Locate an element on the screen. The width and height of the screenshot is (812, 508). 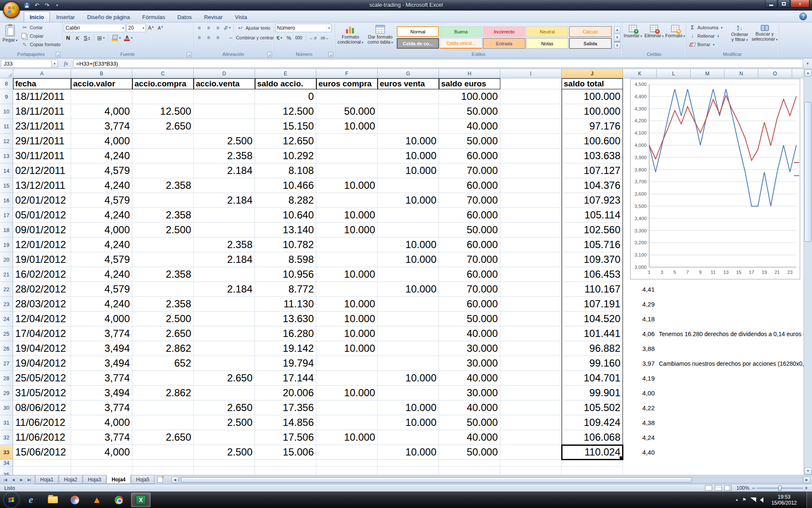
cell-G15 is located at coordinates (409, 185).